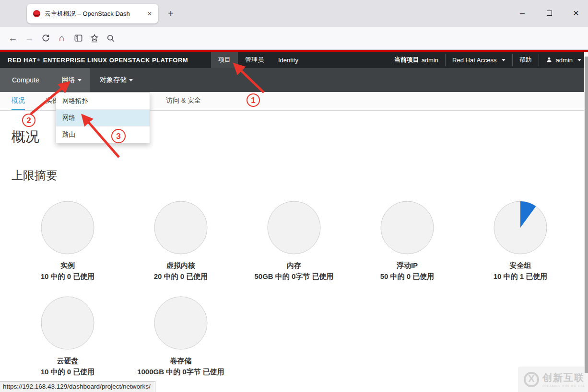 Image resolution: width=588 pixels, height=392 pixels. What do you see at coordinates (18, 104) in the screenshot?
I see `tab-overview: 概况` at bounding box center [18, 104].